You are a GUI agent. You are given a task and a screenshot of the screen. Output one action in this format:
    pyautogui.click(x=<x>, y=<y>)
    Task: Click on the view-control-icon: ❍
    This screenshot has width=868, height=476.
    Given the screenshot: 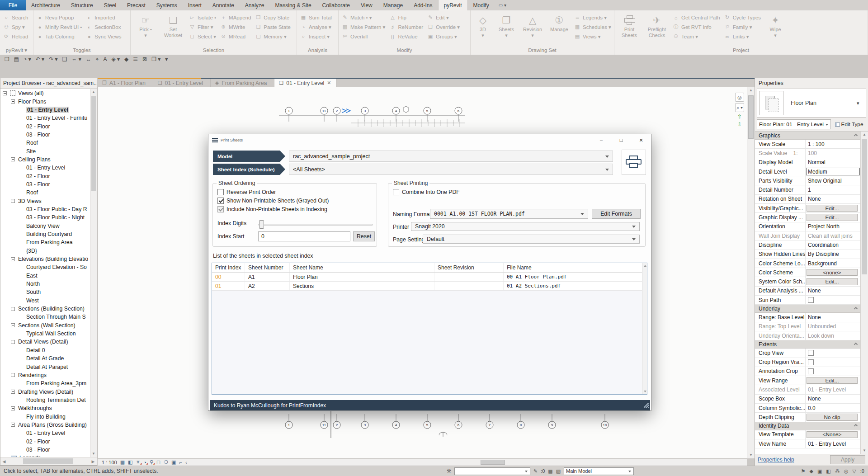 What is the action you would take?
    pyautogui.click(x=166, y=462)
    